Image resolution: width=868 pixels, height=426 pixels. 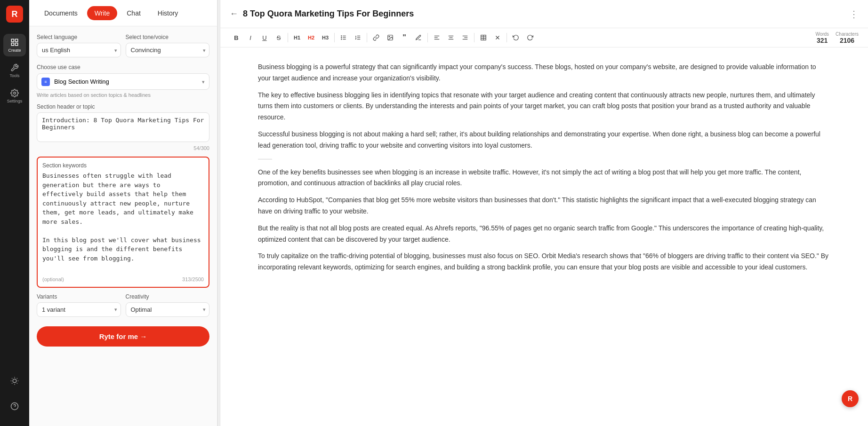 What do you see at coordinates (123, 82) in the screenshot?
I see `use-case-select-wrap: ≡ Blog Section Writing` at bounding box center [123, 82].